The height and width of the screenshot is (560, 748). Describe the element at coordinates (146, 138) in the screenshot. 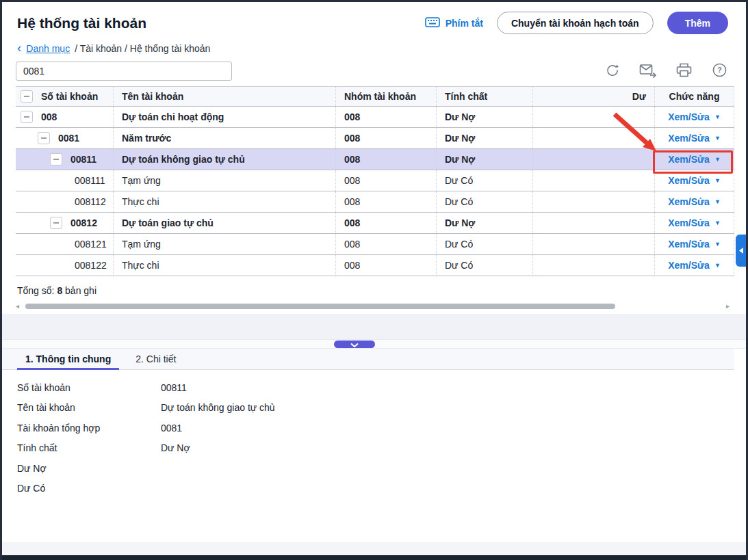

I see `account-name: Năm trước` at that location.